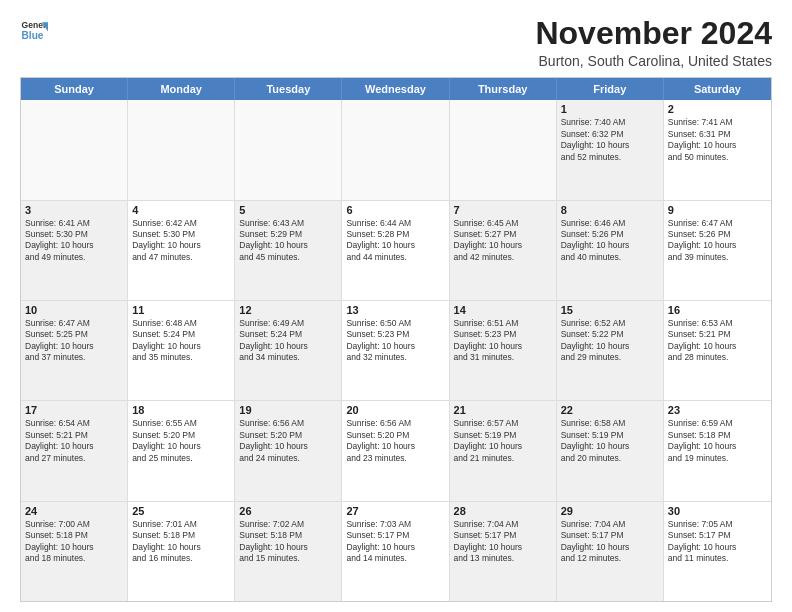 Image resolution: width=792 pixels, height=612 pixels. What do you see at coordinates (610, 89) in the screenshot?
I see `header-day-friday: Friday` at bounding box center [610, 89].